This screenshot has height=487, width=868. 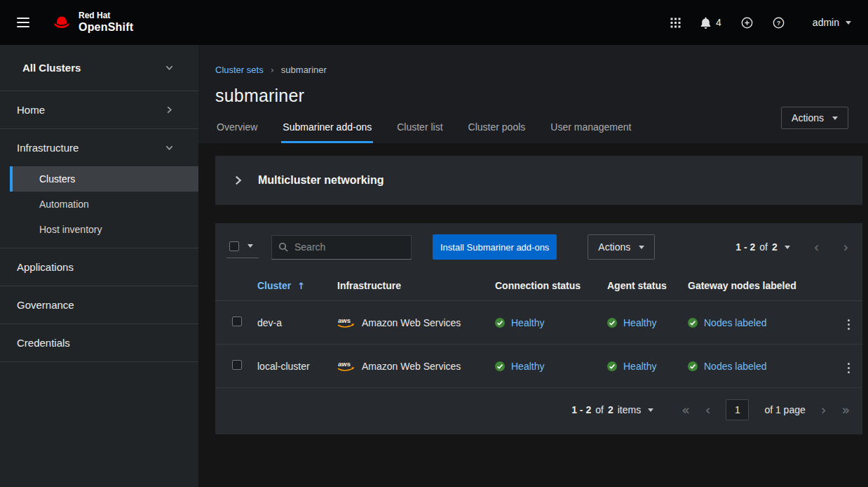 What do you see at coordinates (106, 27) in the screenshot?
I see `brand-line2: OpenShift` at bounding box center [106, 27].